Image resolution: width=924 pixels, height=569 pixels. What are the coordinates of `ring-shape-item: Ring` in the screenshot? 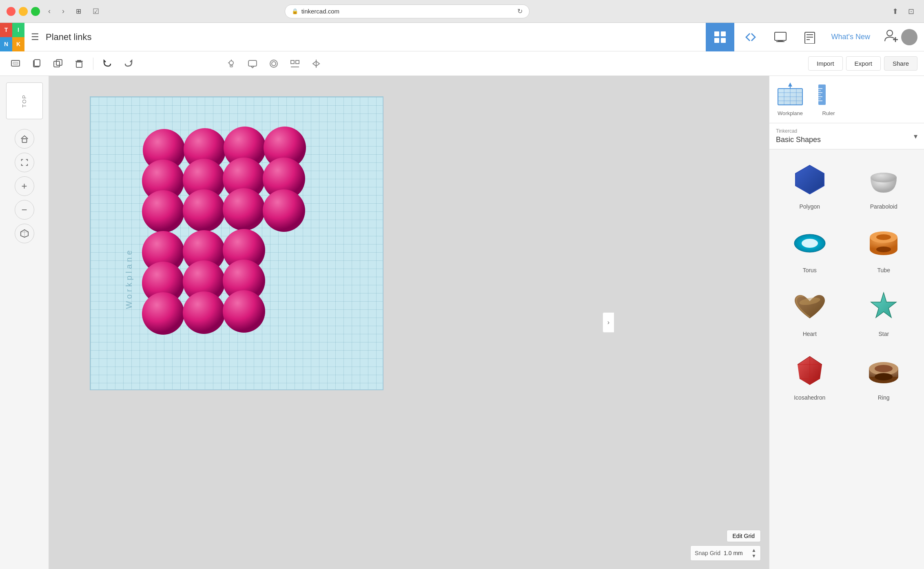 It's located at (884, 376).